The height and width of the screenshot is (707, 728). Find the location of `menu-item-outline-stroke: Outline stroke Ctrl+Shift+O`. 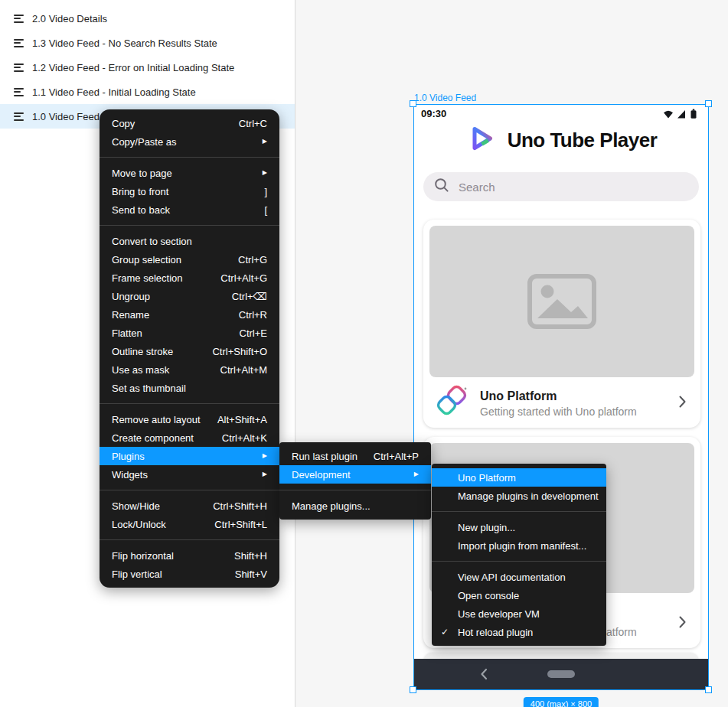

menu-item-outline-stroke: Outline stroke Ctrl+Shift+O is located at coordinates (190, 351).